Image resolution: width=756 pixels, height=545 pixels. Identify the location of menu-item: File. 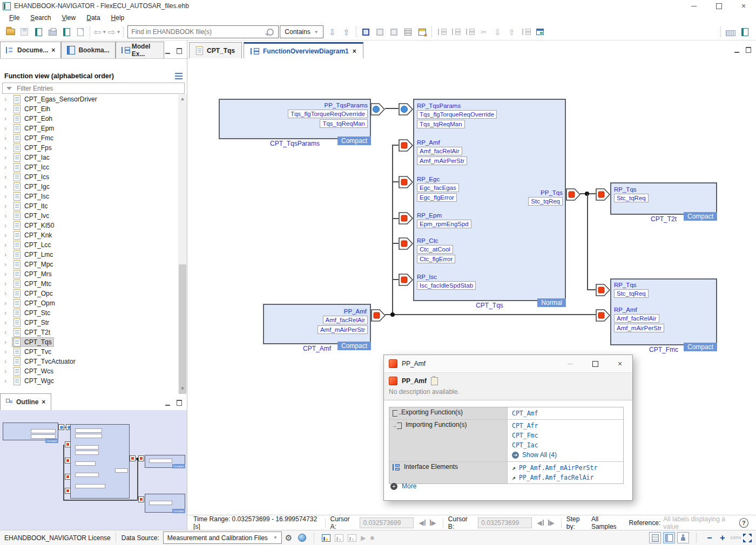
(14, 18).